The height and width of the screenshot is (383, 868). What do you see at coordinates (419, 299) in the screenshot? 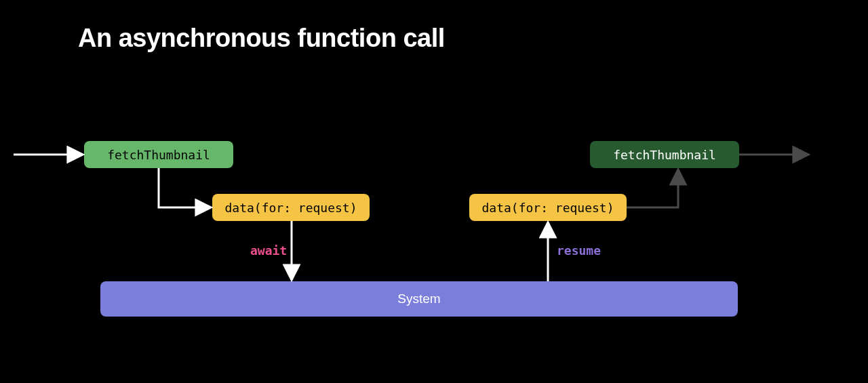
I see `box-label: System` at bounding box center [419, 299].